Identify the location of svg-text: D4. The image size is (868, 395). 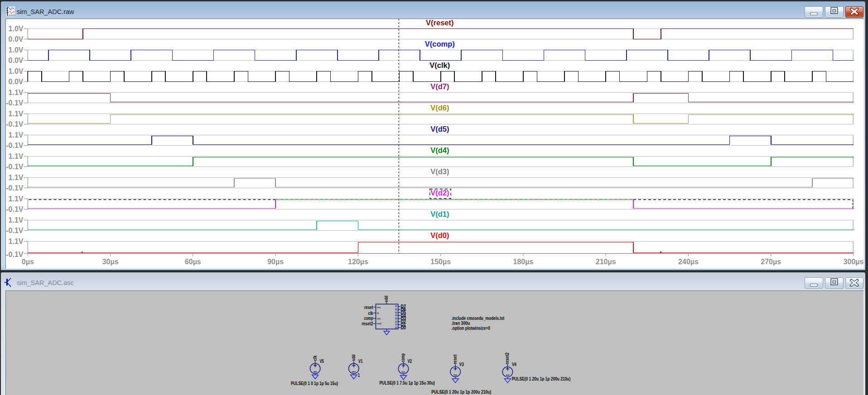
(396, 316).